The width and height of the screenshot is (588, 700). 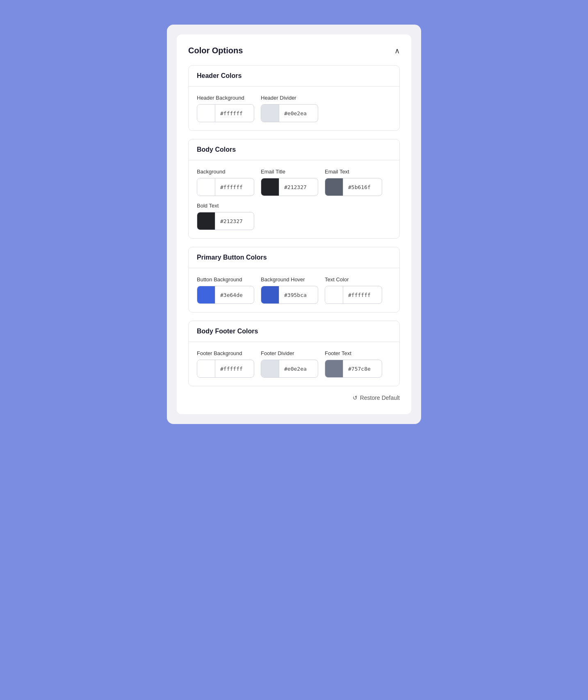 What do you see at coordinates (206, 187) in the screenshot?
I see `color-swatch-body-background` at bounding box center [206, 187].